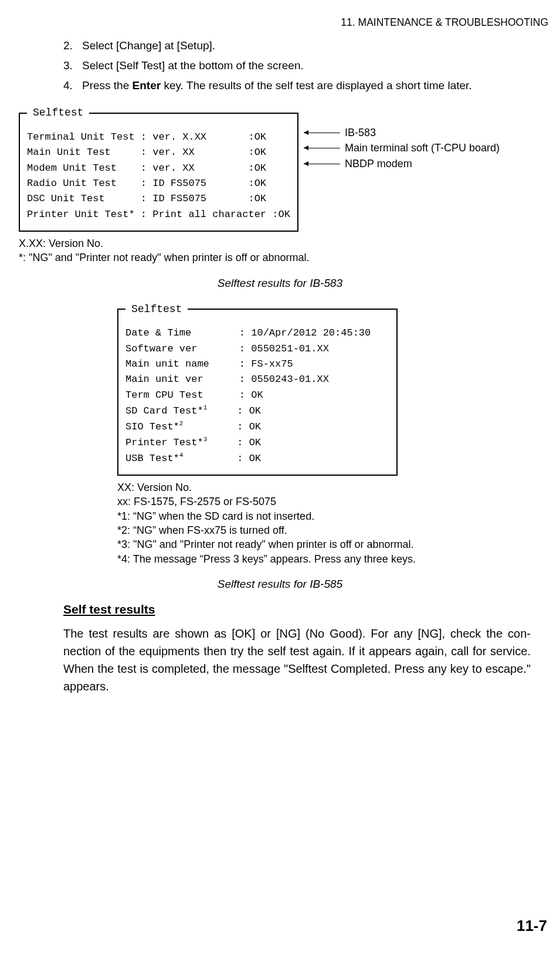  What do you see at coordinates (257, 333) in the screenshot?
I see `test-row: Date & Time : 10/Apr/2012 20:45:30` at bounding box center [257, 333].